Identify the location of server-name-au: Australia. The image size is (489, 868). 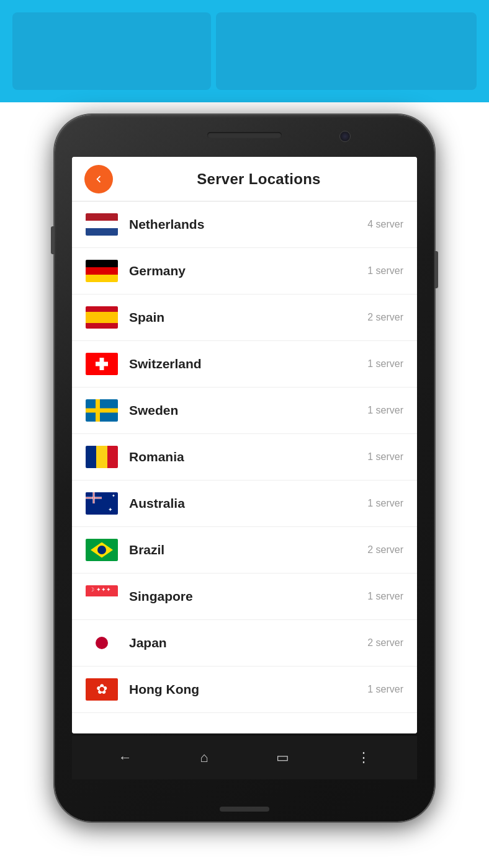
(248, 503).